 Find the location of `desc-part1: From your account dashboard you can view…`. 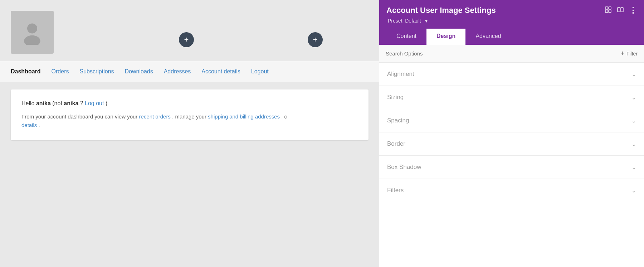

desc-part1: From your account dashboard you can view… is located at coordinates (80, 117).